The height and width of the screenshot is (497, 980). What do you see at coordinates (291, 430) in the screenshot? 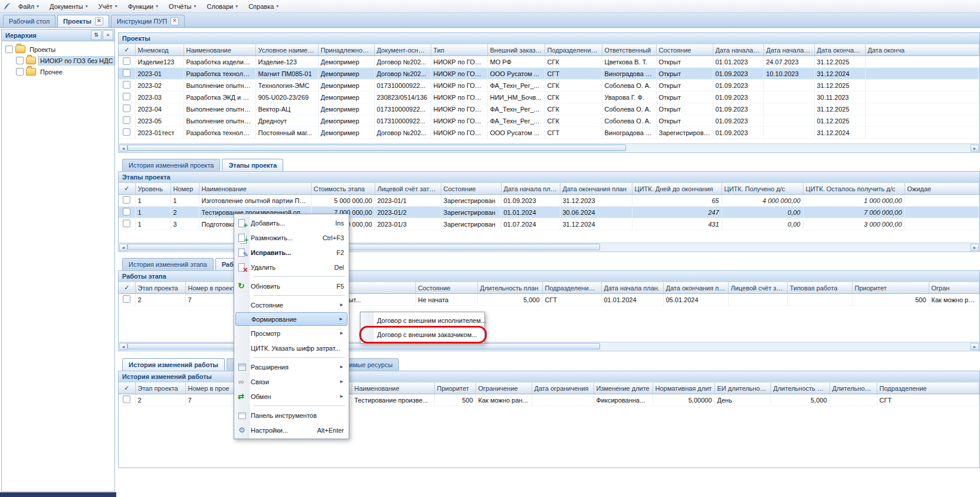
I see `menu-item: Настройки...Alt+Enter` at bounding box center [291, 430].